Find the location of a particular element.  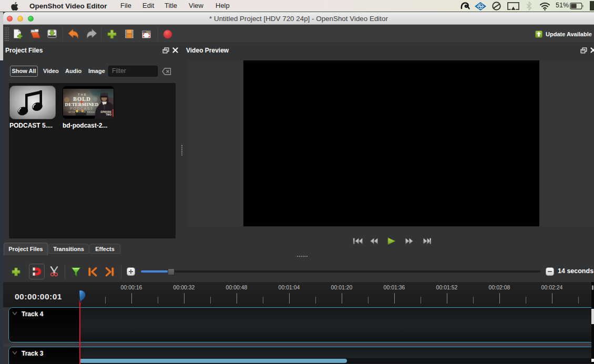

svg-text: TWO is located at coordinates (108, 115).